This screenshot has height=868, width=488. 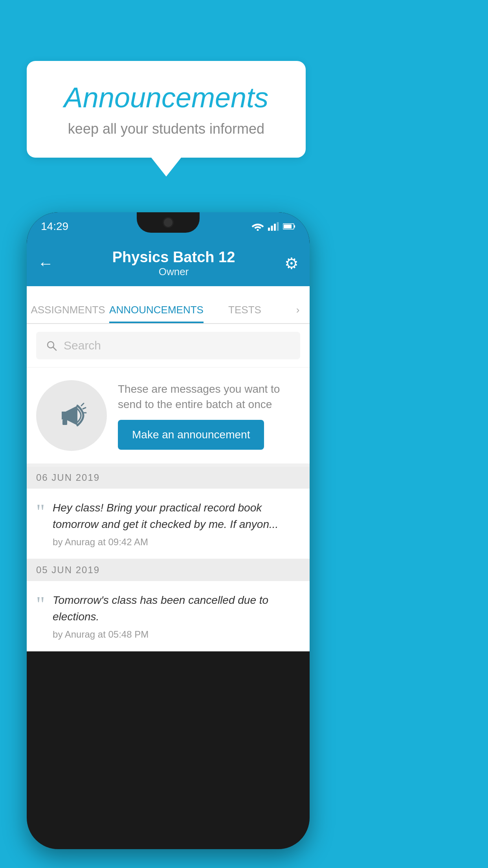 What do you see at coordinates (176, 616) in the screenshot?
I see `announcement-content-2: Tomorrow's class has been cancelled due …` at bounding box center [176, 616].